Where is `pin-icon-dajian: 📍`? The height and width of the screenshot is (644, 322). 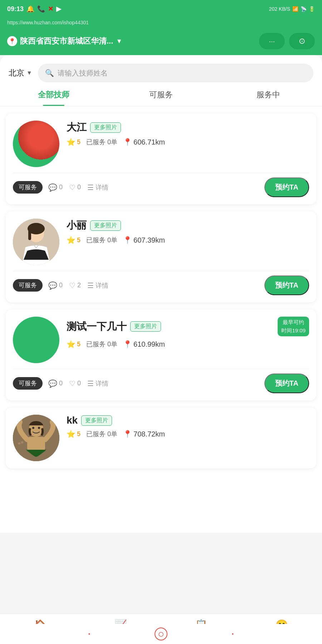 pin-icon-dajian: 📍 is located at coordinates (127, 142).